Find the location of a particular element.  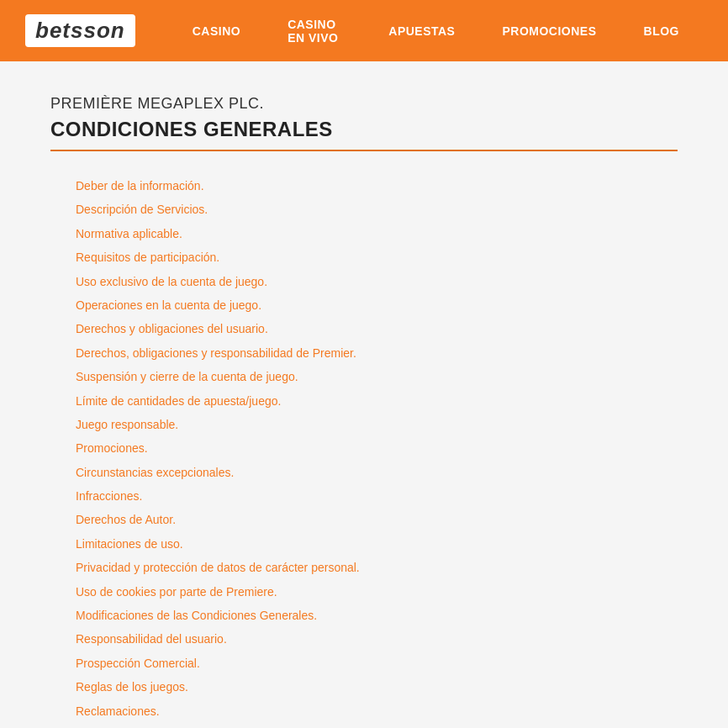

toc-link-7: Derechos y obligaciones del usuario. is located at coordinates (171, 329).